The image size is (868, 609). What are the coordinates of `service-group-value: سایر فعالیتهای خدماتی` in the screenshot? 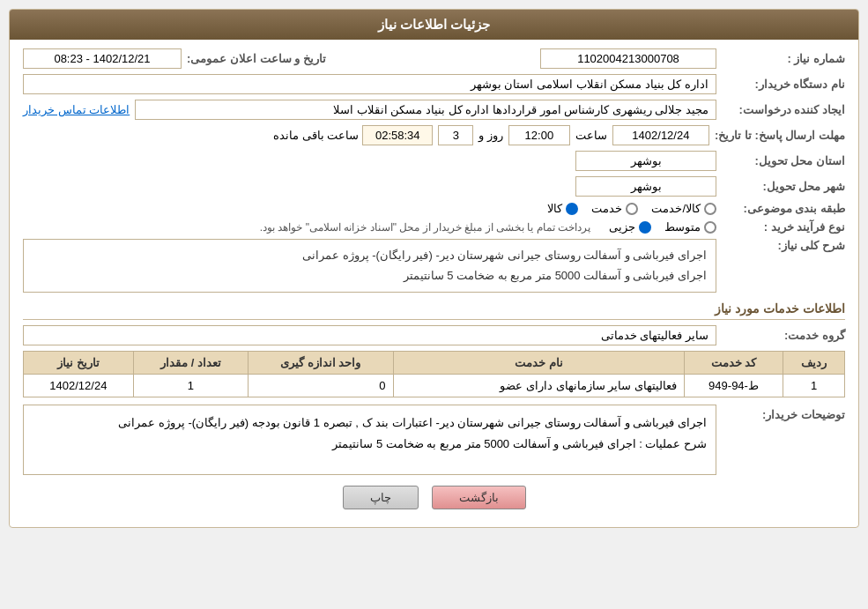 It's located at (370, 335).